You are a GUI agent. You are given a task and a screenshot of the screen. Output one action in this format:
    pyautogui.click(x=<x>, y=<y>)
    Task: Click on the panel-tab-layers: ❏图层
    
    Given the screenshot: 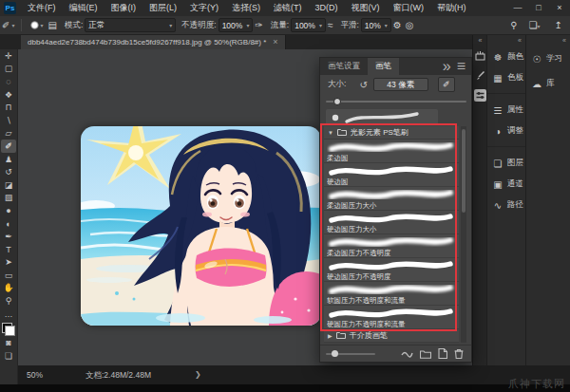 What is the action you would take?
    pyautogui.click(x=506, y=163)
    